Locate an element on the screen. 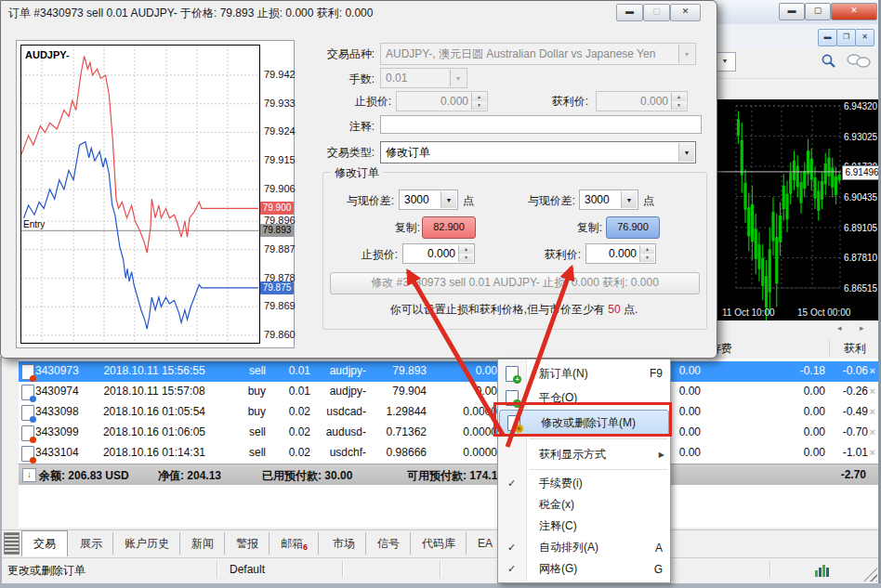 The width and height of the screenshot is (881, 588). stoploss-spinner: 0.000 ▲▼ is located at coordinates (442, 101).